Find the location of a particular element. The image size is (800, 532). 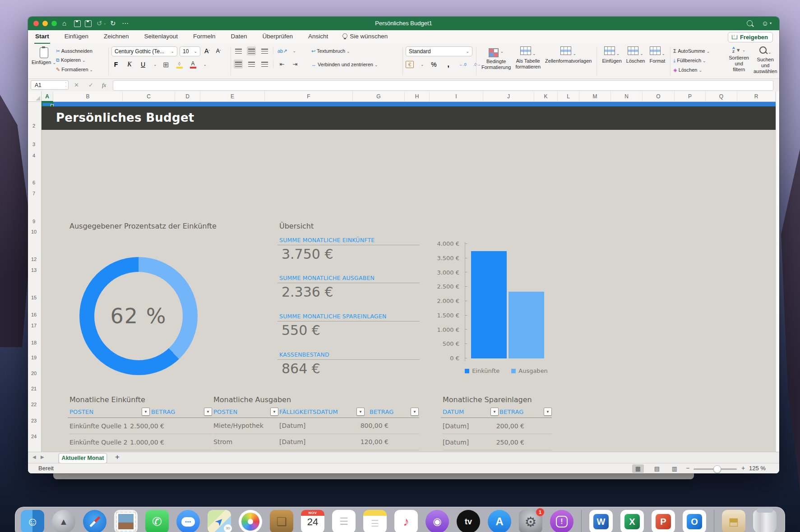

format-cells-button: ⌄ Format is located at coordinates (657, 55).